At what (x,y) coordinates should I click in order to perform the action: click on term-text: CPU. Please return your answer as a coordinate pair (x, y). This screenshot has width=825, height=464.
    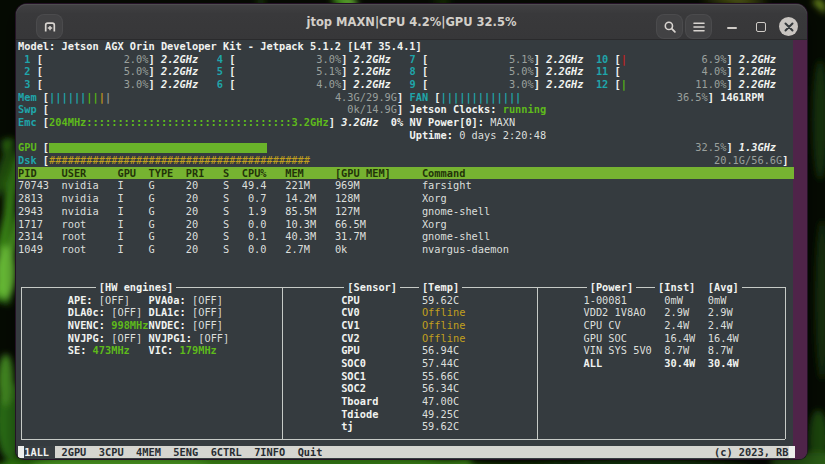
    Looking at the image, I should click on (350, 300).